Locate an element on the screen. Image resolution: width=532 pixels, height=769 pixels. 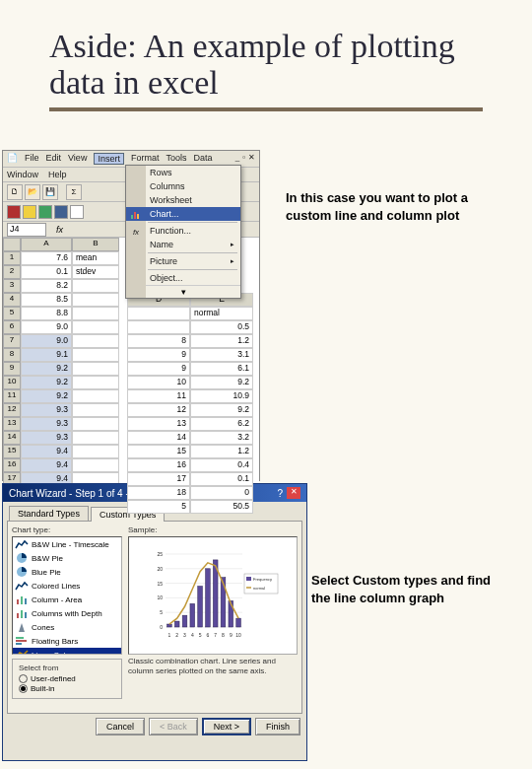
color-red-icon is located at coordinates (14, 212).